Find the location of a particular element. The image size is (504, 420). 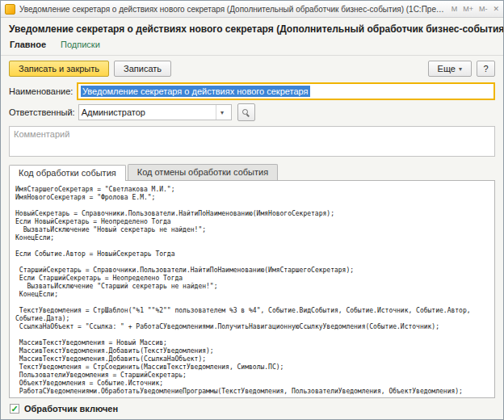

font-scale-button: M is located at coordinates (455, 9).